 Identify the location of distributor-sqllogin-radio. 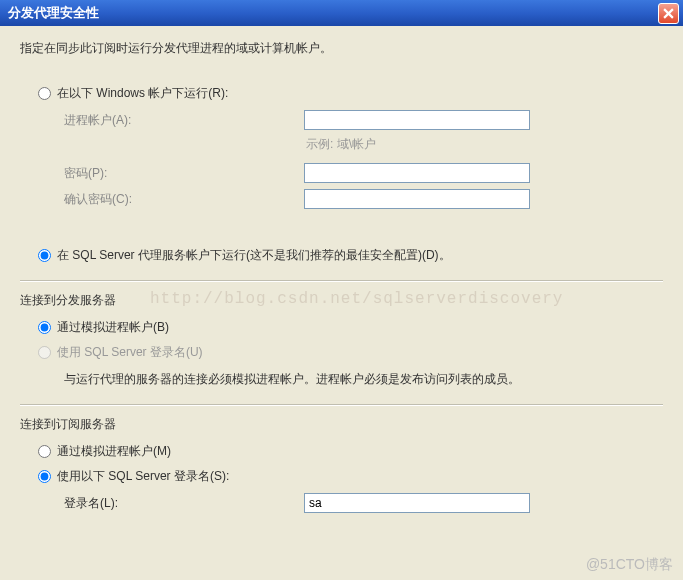
(44, 352).